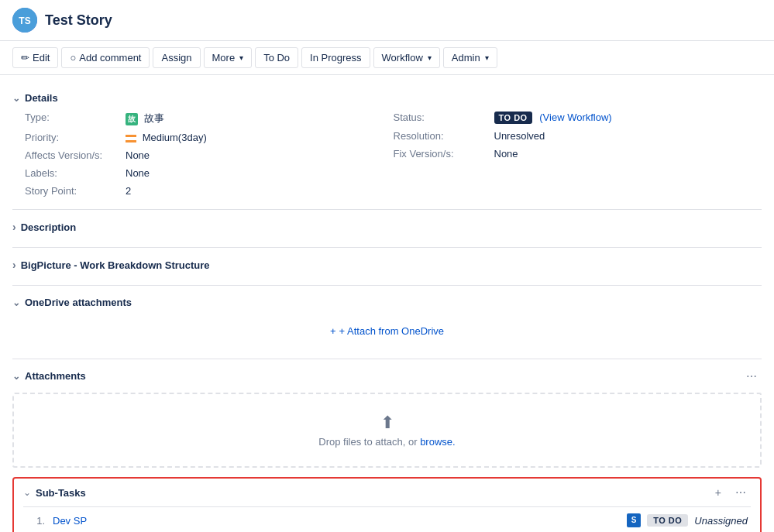 This screenshot has height=532, width=774. I want to click on edit-icon: ✏, so click(25, 57).